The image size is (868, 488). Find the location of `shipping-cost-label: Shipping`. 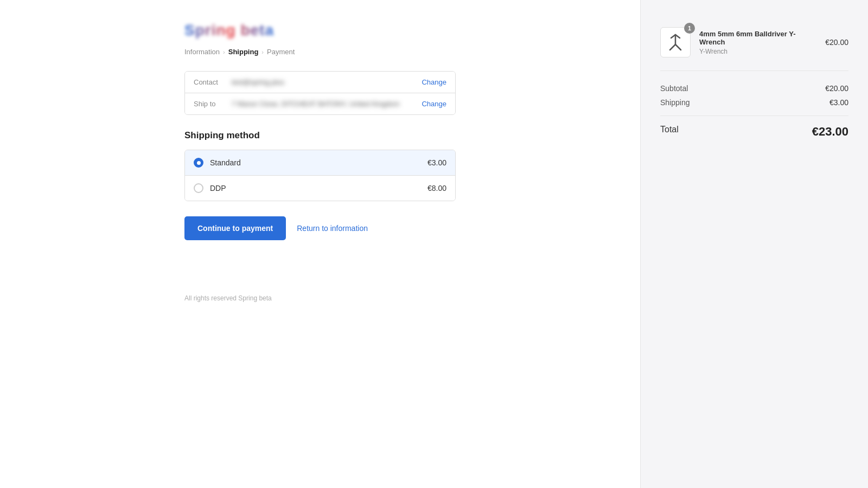

shipping-cost-label: Shipping is located at coordinates (675, 102).